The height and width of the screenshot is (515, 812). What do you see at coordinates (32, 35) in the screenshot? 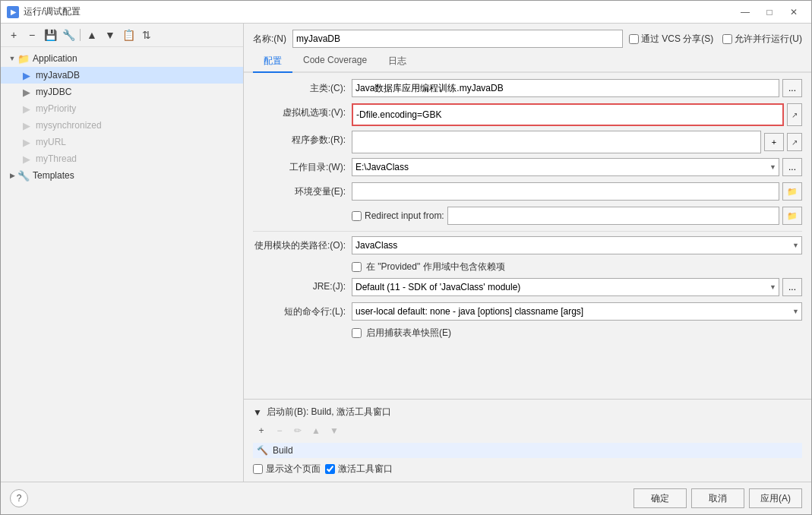
I see `remove-config-button: −` at bounding box center [32, 35].